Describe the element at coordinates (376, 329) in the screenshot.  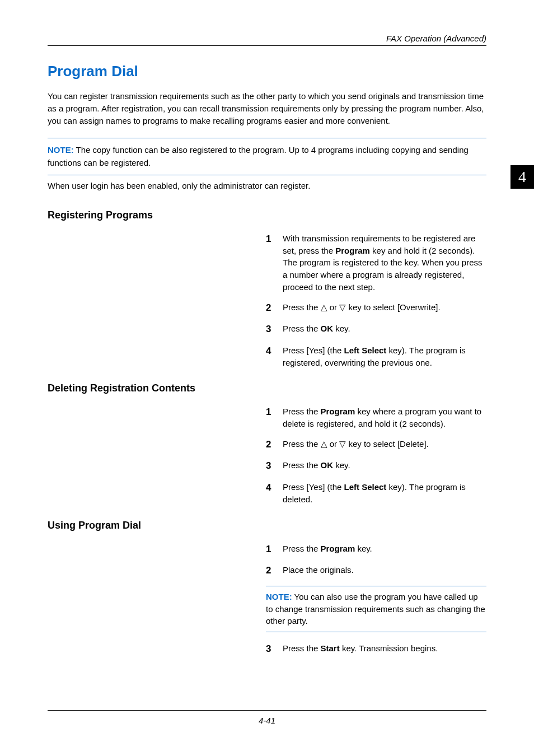
I see `register-step-3: 3 Press the OK key.` at that location.